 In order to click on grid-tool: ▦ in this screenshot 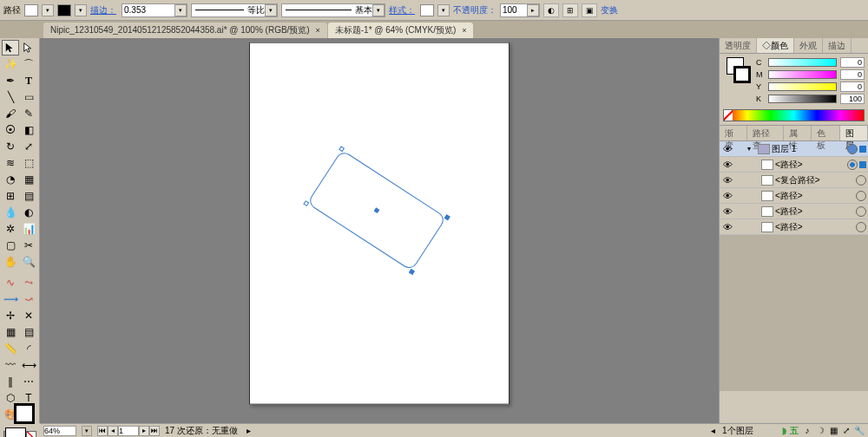, I will do `click(10, 332)`.